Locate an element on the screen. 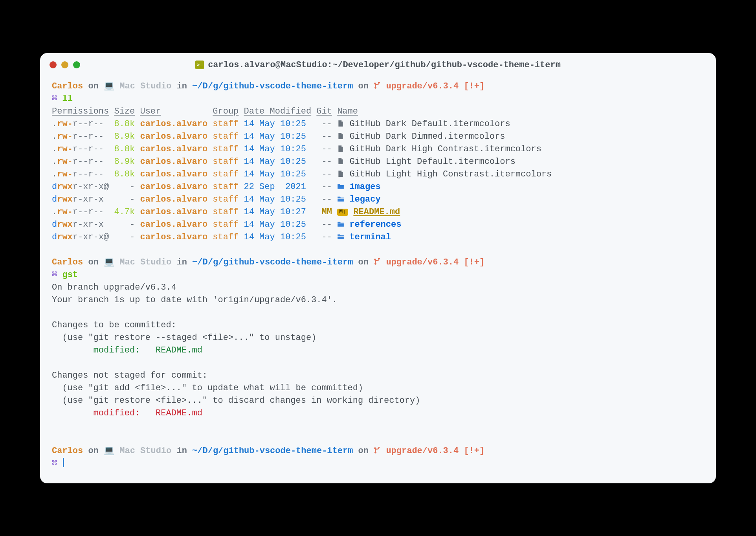 The height and width of the screenshot is (536, 756). ls-header: Permissions Size User Group Date Modifie… is located at coordinates (378, 112).